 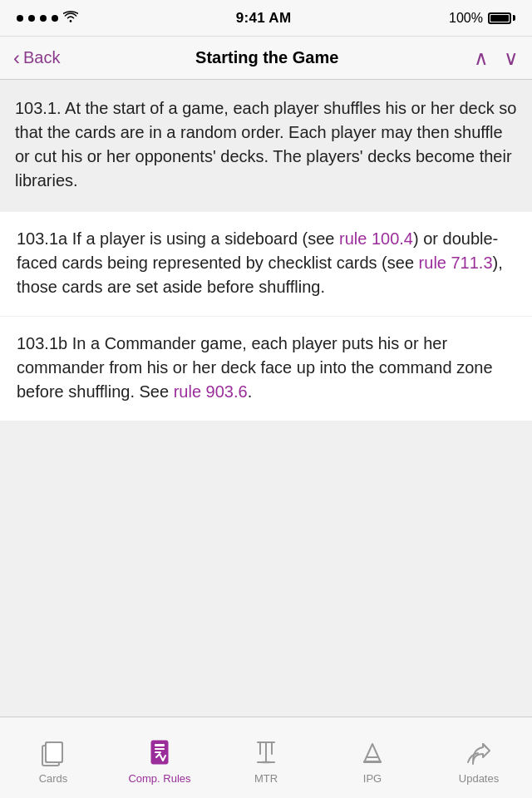 I want to click on tab-ipg: IPG, so click(x=372, y=758).